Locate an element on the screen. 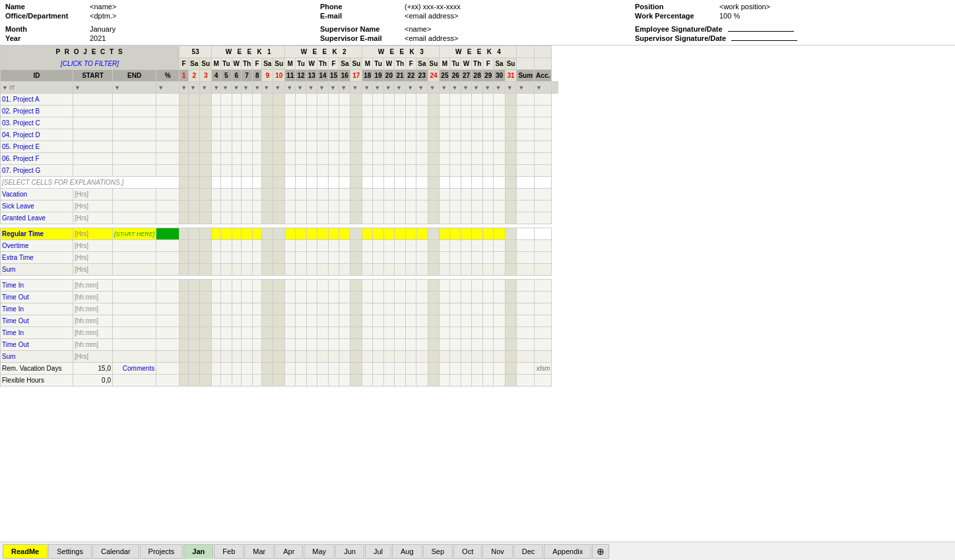  timein2-label: Time In is located at coordinates (37, 309).